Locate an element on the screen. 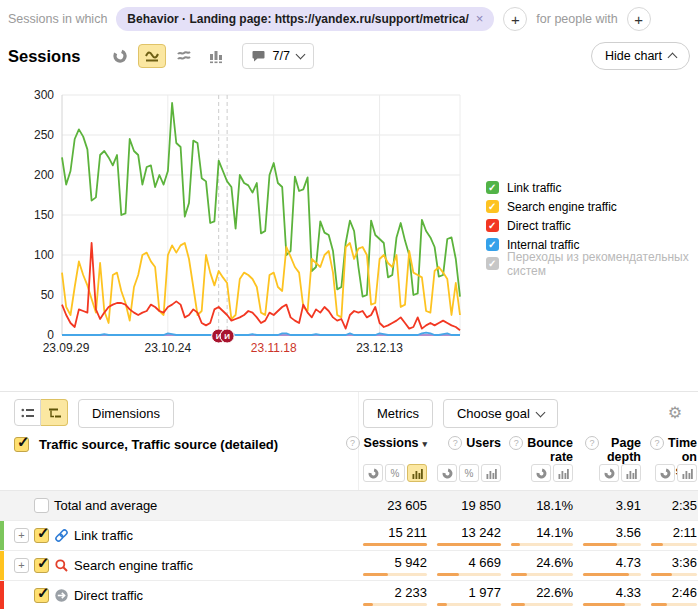  svg-text: 200 is located at coordinates (44, 175).